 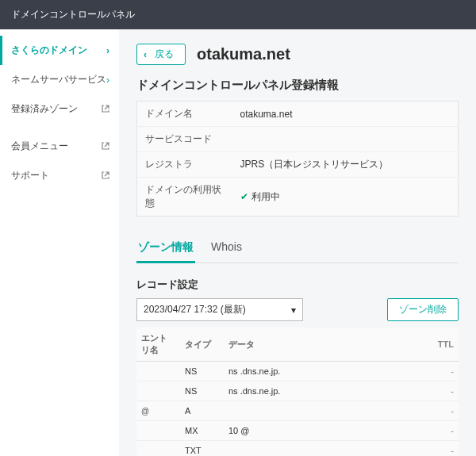 What do you see at coordinates (60, 146) in the screenshot?
I see `sidebar-item-member-menu: 会員メニュー` at bounding box center [60, 146].